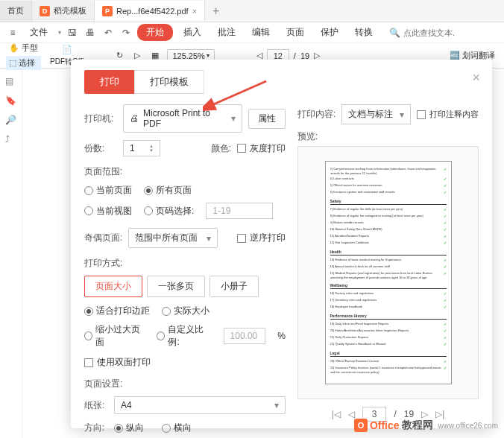  I want to click on reverse-checkbox: 逆序打印, so click(261, 238).